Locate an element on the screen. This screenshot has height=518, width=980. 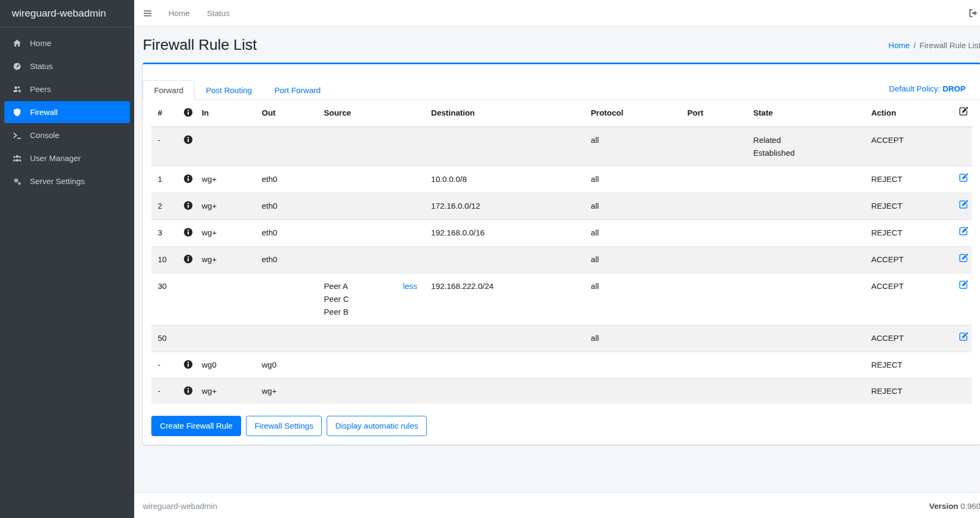
column-header-out: Out is located at coordinates (286, 113).